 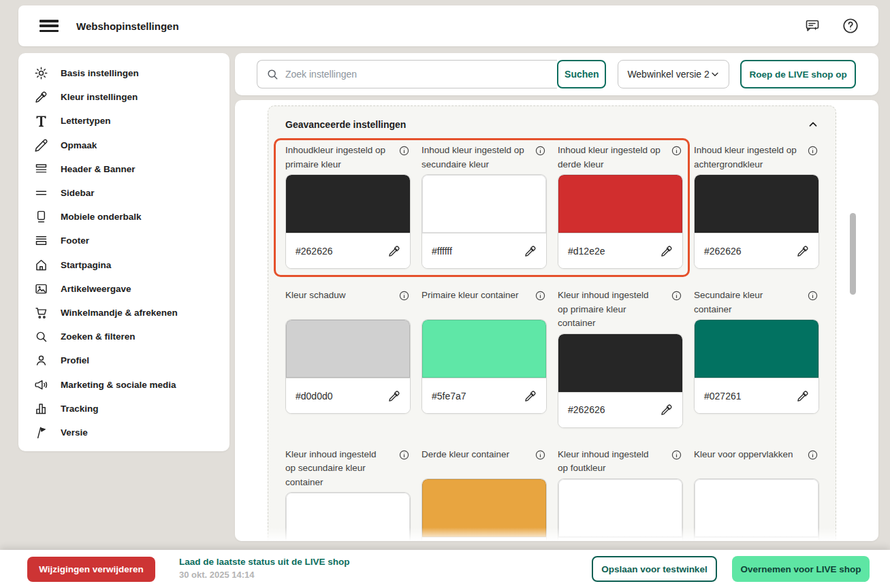 I want to click on color-card-label: Inhoud kleur ingesteld op achtergrondkle…, so click(x=746, y=158).